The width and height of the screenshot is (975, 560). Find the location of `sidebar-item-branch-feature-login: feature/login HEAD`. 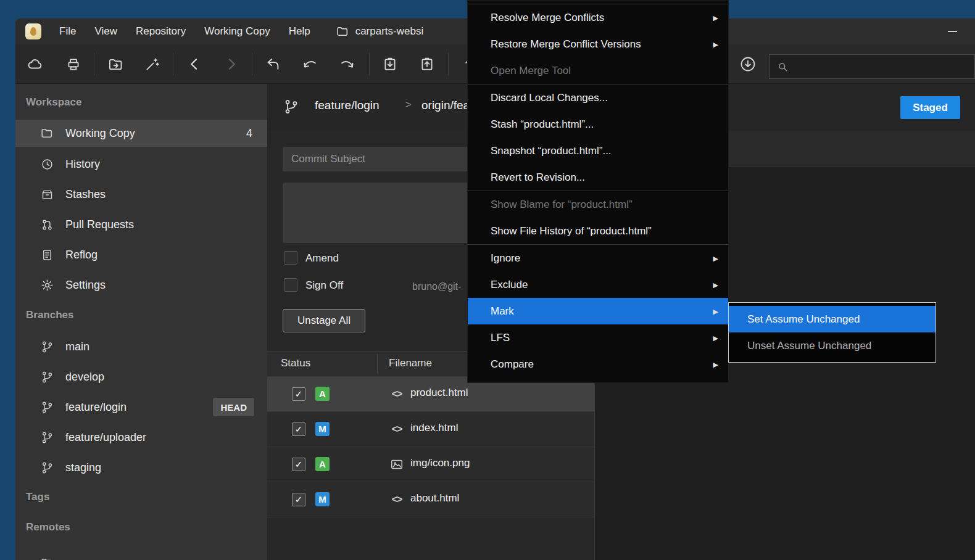

sidebar-item-branch-feature-login: feature/login HEAD is located at coordinates (141, 407).